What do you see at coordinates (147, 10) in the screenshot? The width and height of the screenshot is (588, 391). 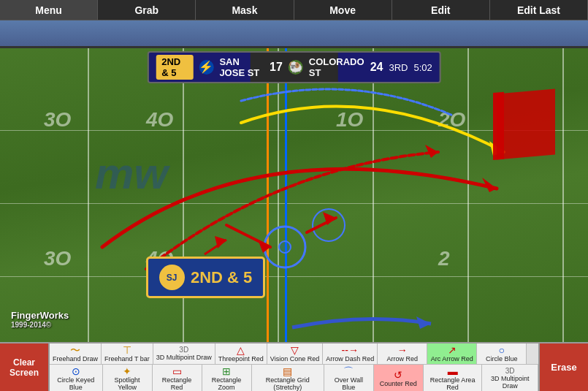 I see `menu-item-grab: Grab` at bounding box center [147, 10].